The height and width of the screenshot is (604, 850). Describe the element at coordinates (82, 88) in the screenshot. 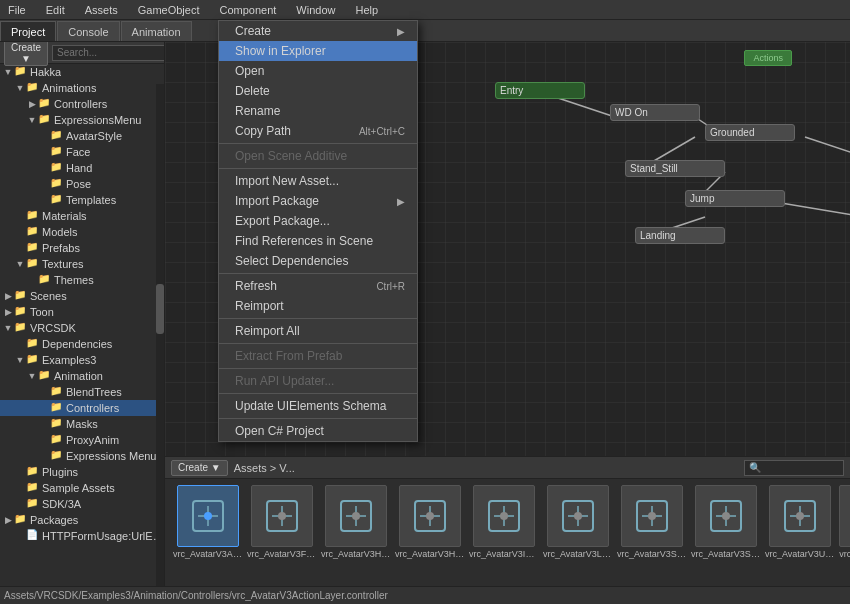

I see `tree-animations: ▼ 📁 Animations` at that location.